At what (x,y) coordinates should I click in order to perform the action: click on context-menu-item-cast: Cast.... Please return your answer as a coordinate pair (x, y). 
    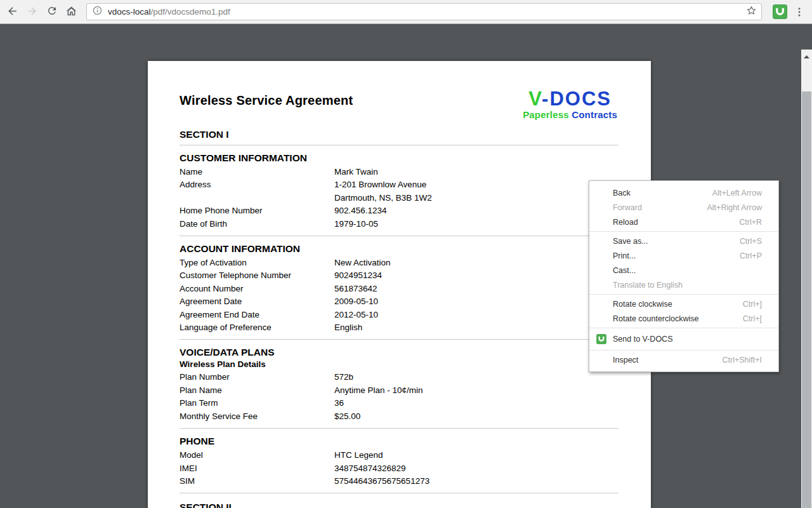
    Looking at the image, I should click on (684, 271).